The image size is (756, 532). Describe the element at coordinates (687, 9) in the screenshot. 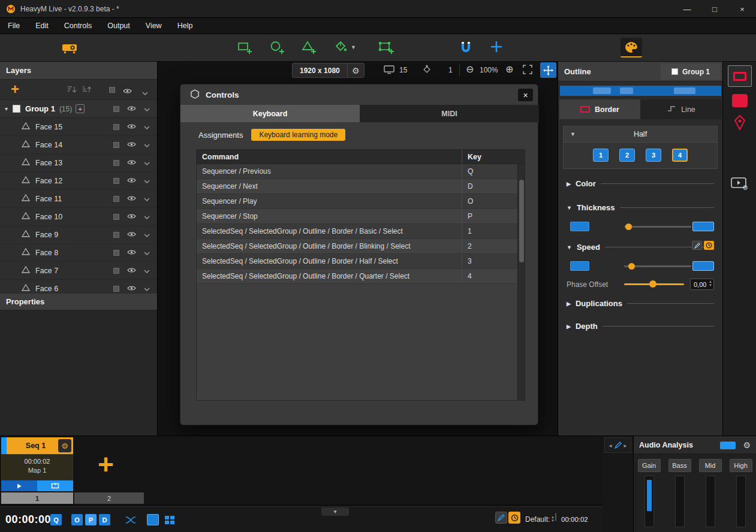

I see `minimize-button: —` at that location.